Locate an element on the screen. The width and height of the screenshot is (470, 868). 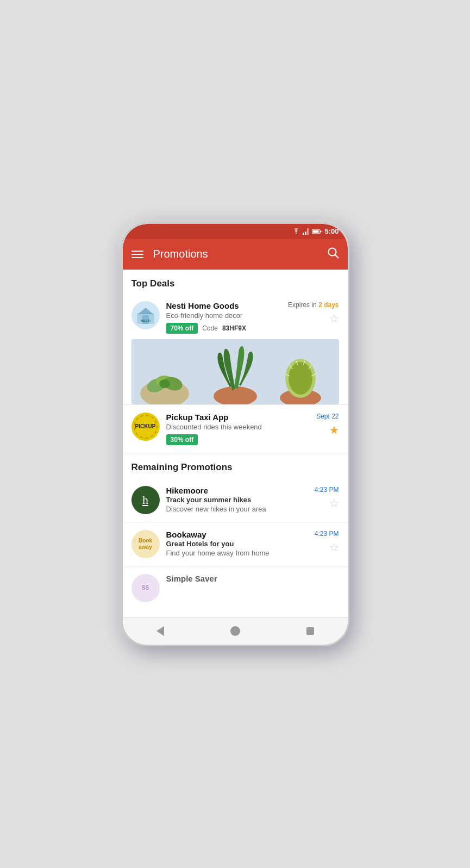
pickup-discount: 30% off is located at coordinates (183, 440).